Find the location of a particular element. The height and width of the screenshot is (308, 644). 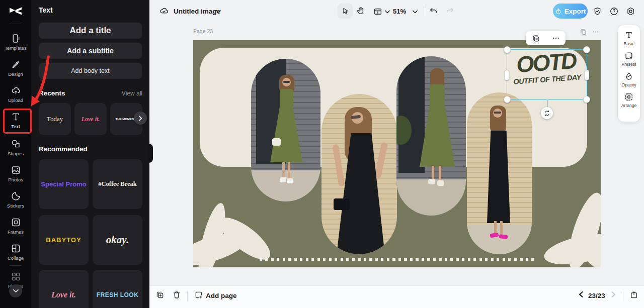

recommended-heading: Recommended is located at coordinates (63, 149).